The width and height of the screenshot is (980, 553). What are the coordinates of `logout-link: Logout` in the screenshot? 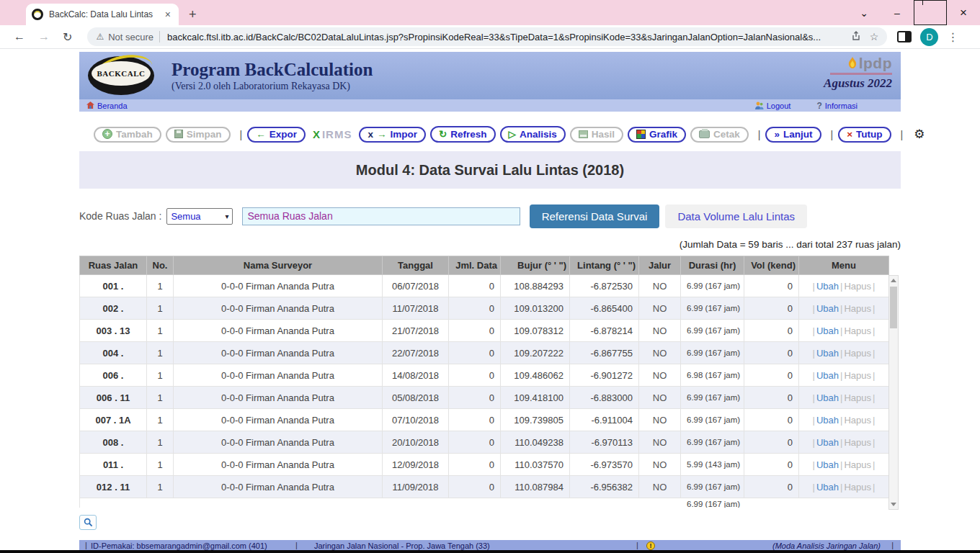 It's located at (772, 106).